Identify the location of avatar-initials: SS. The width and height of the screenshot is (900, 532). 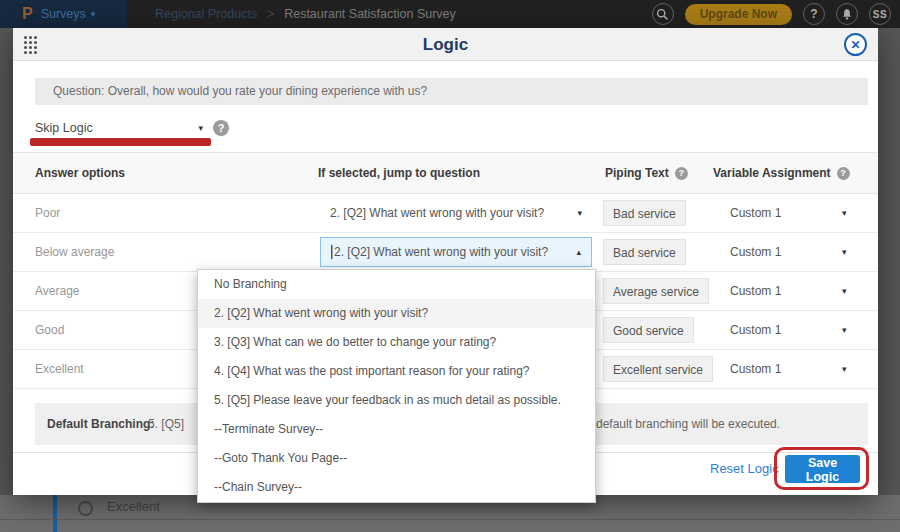
(880, 14).